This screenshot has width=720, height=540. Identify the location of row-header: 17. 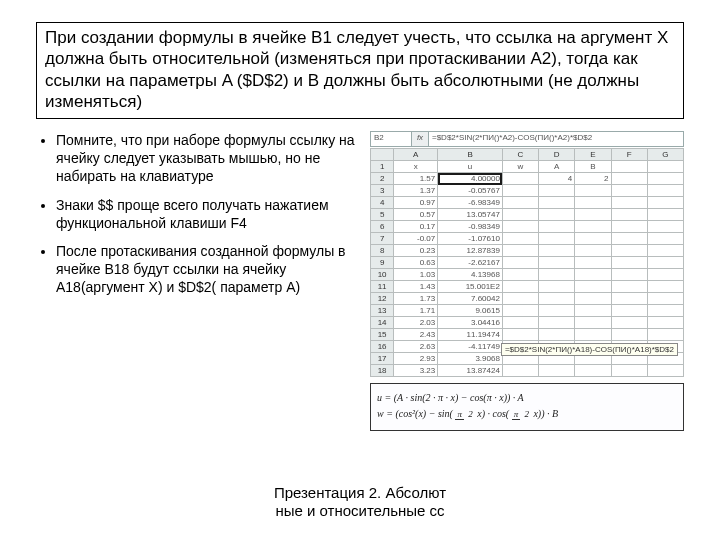
(382, 359).